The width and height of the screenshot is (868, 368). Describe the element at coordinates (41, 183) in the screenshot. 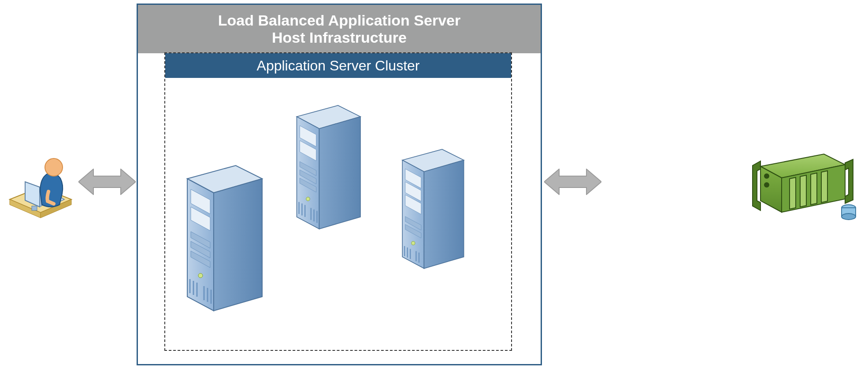

I see `user-workstation-icon` at that location.